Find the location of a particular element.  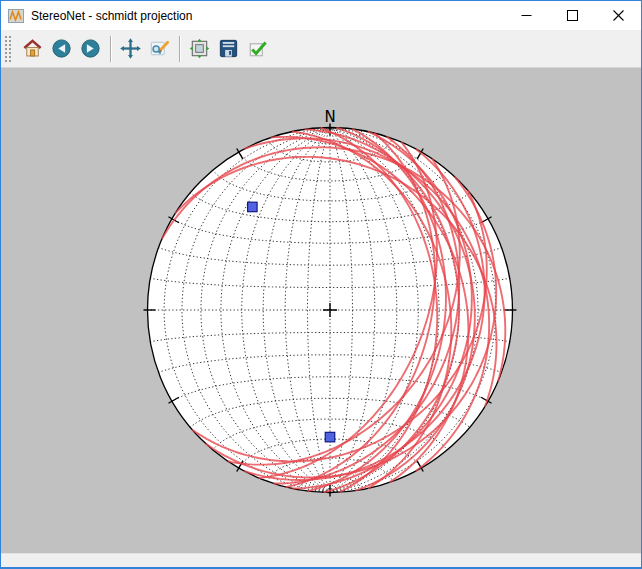

maximize-button is located at coordinates (572, 16).